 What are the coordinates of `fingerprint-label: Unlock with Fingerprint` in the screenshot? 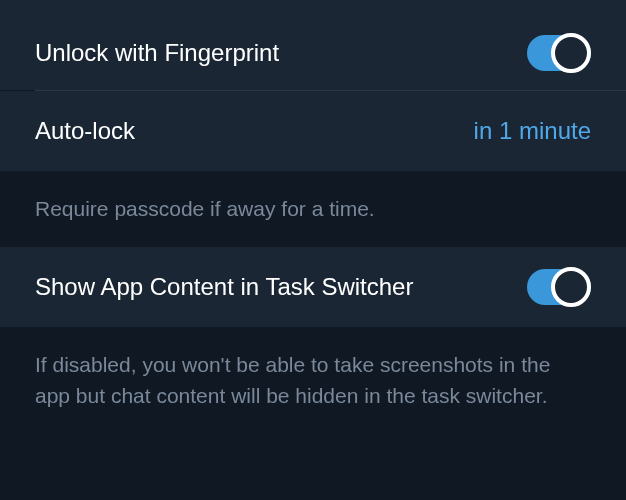 It's located at (157, 53).